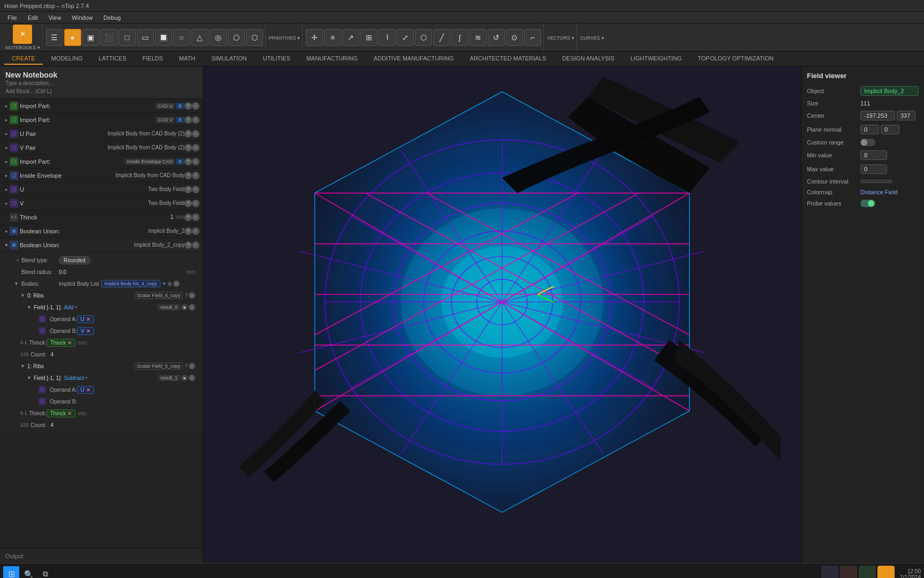 This screenshot has height=578, width=924. I want to click on notebook-description: Type a description..., so click(102, 83).